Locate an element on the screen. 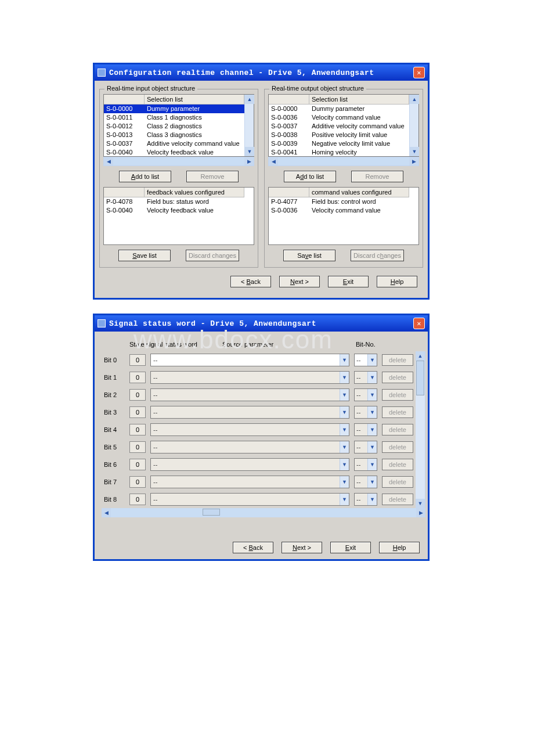  bit-row: Bit 10--▼--▼delete is located at coordinates (264, 377).